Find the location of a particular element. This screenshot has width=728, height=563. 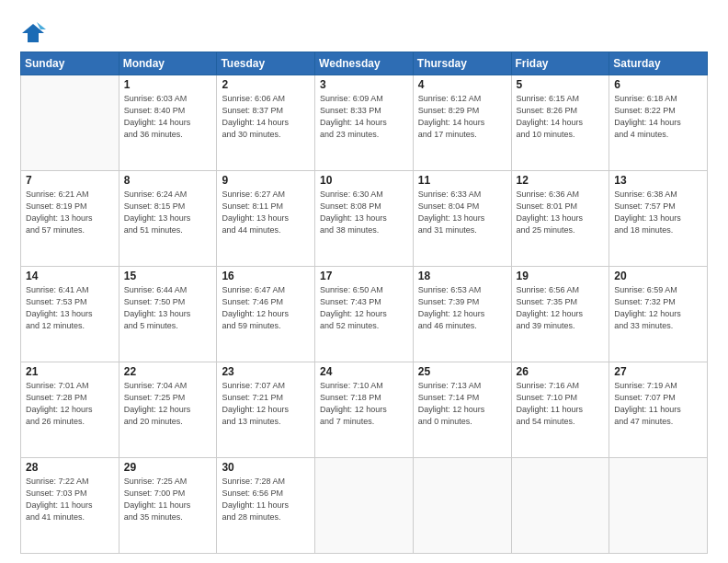

day-info: Sunrise: 6:50 AM Sunset: 7:43 PM Dayligh… is located at coordinates (364, 308).